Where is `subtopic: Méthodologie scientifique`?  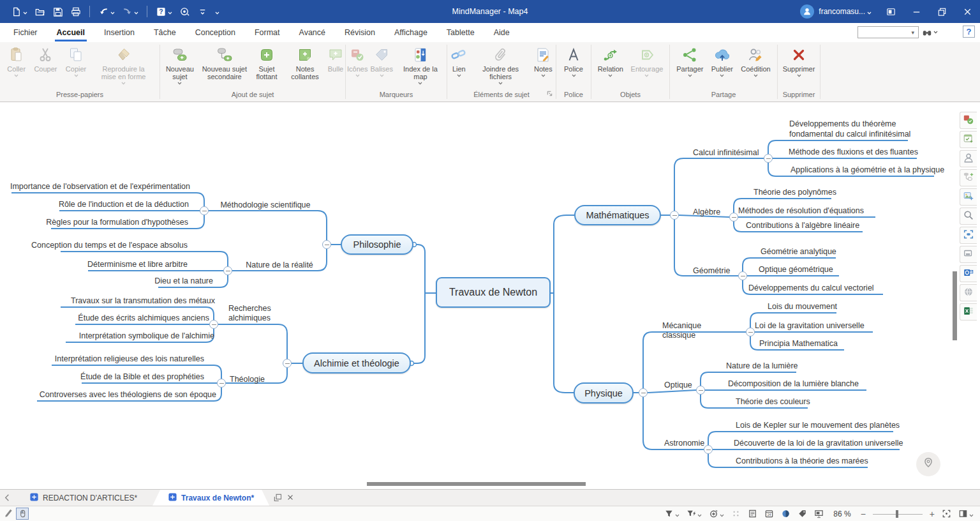 subtopic: Méthodologie scientifique is located at coordinates (265, 206).